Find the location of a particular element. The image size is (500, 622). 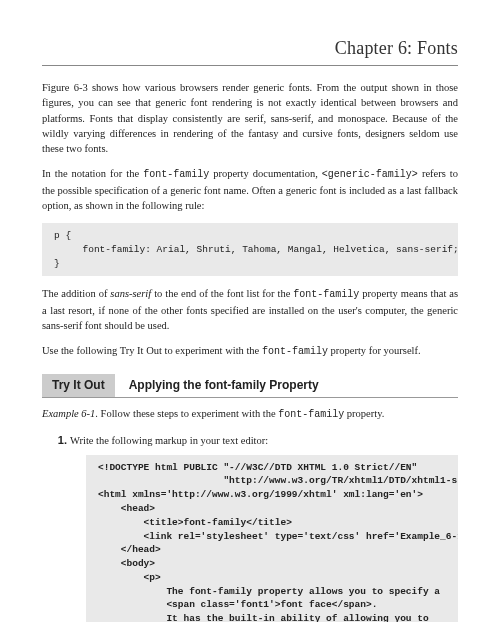

text: property for yourself. is located at coordinates (374, 350).